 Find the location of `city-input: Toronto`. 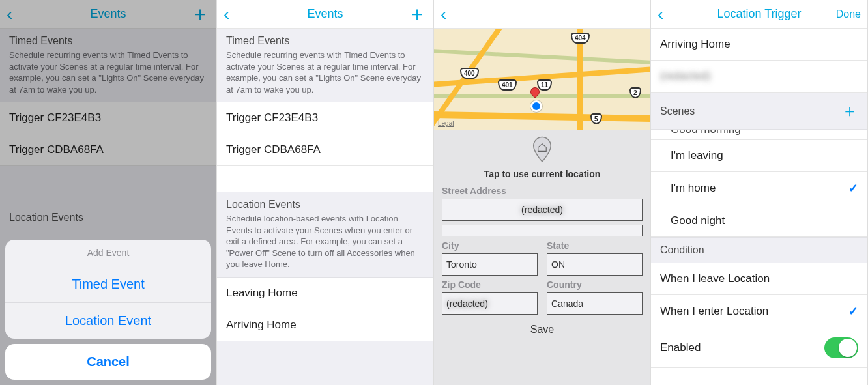

city-input: Toronto is located at coordinates (490, 264).